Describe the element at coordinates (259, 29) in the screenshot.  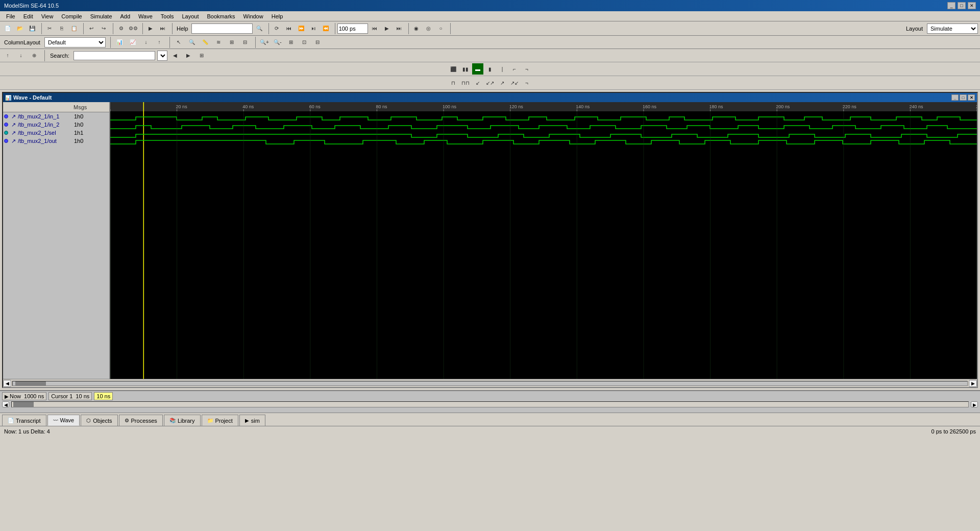
I see `help-search-button: 🔍` at that location.